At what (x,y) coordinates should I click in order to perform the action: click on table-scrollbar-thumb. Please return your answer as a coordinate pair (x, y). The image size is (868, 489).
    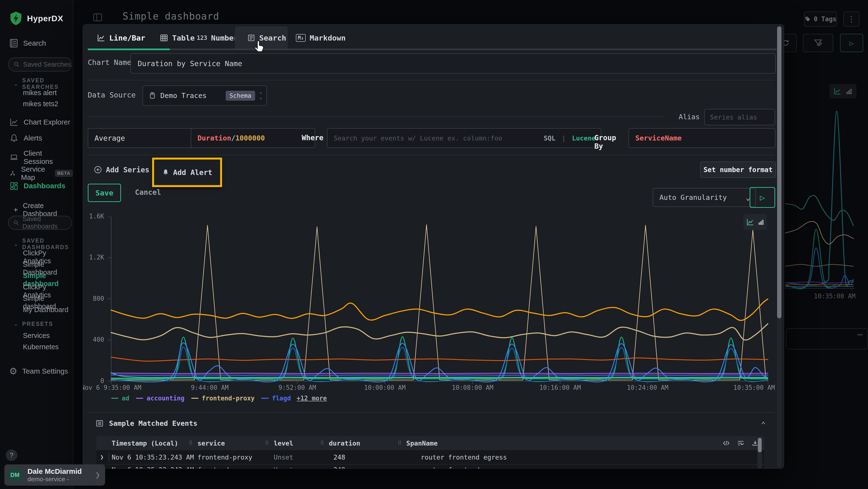
    Looking at the image, I should click on (760, 445).